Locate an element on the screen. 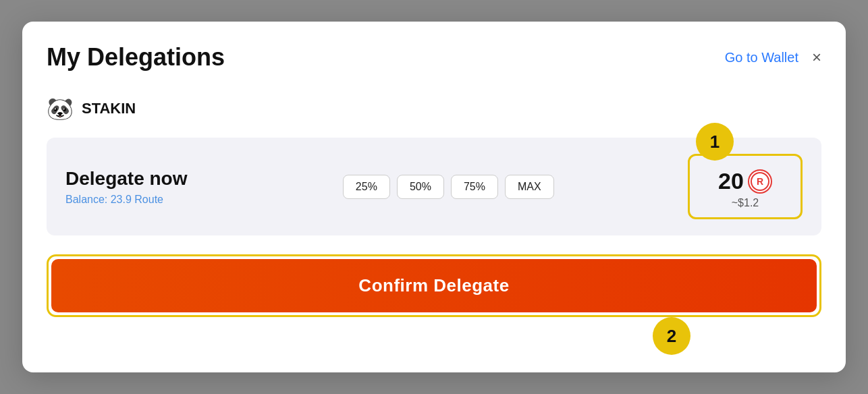 The width and height of the screenshot is (868, 394). validator-name: STAKIN is located at coordinates (109, 109).